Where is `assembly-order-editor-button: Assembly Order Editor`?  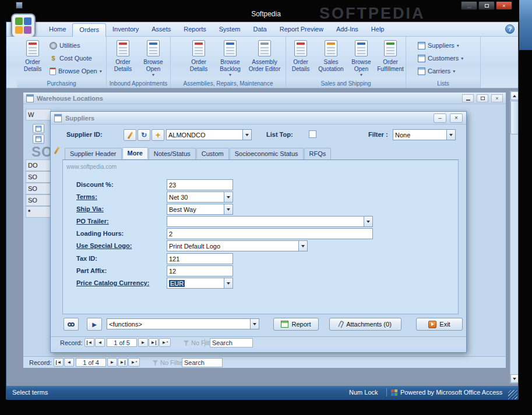
assembly-order-editor-button: Assembly Order Editor is located at coordinates (265, 55).